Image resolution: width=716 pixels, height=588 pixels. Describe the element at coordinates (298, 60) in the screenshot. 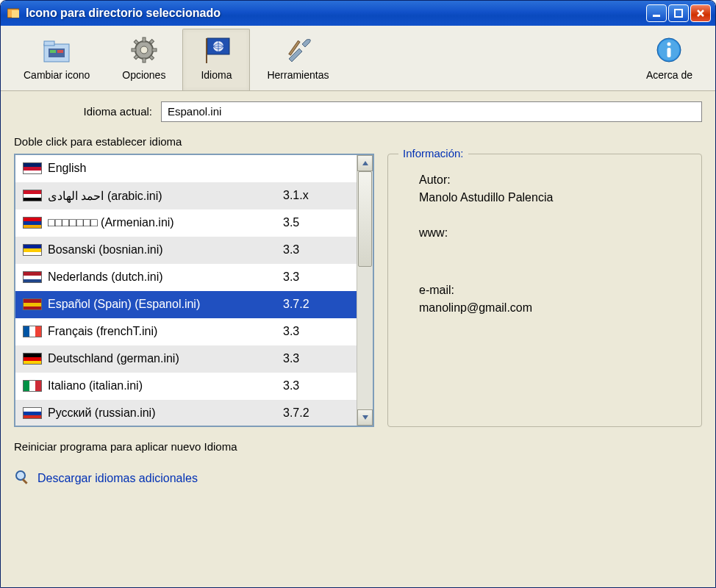

I see `toolbar-tools: Herramientas` at that location.